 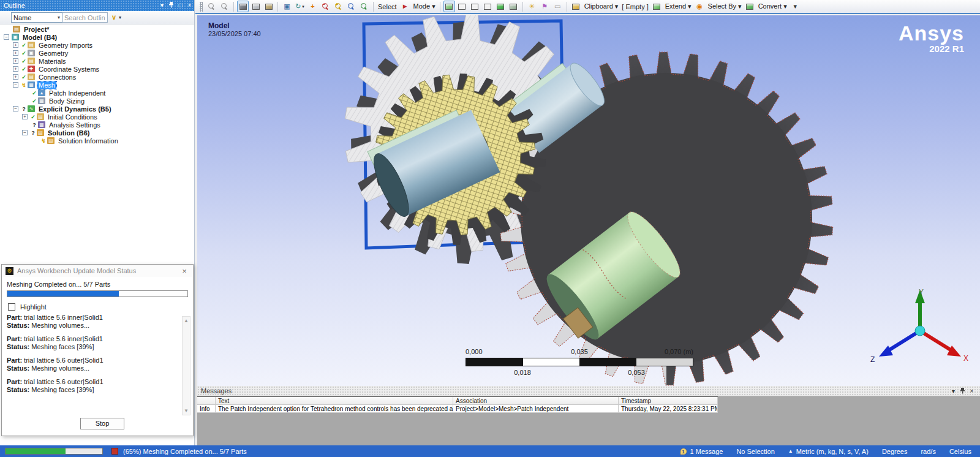 What do you see at coordinates (24, 109) in the screenshot?
I see `question-mark-icon: ?` at bounding box center [24, 109].